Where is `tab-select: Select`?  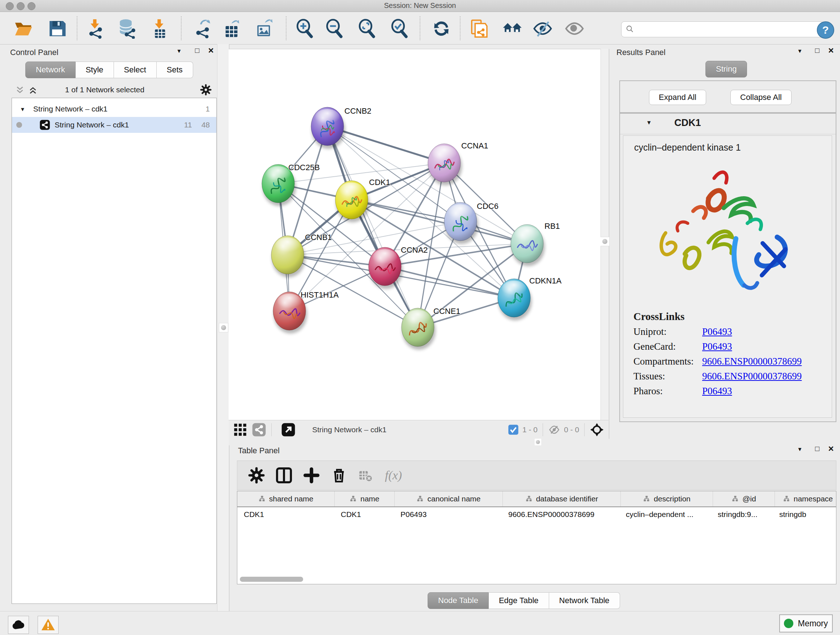 tab-select: Select is located at coordinates (135, 70).